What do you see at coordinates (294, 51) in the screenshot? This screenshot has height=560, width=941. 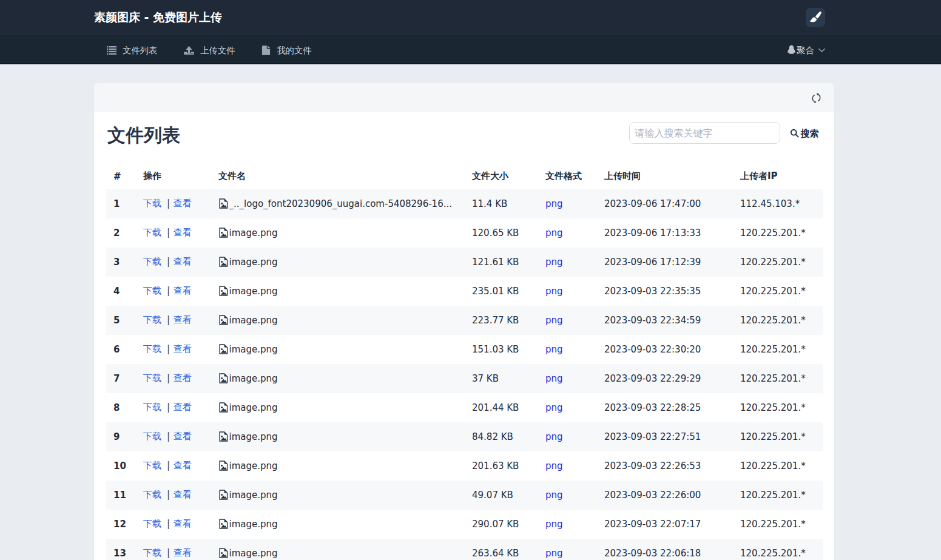 I see `nav-item-label: 我的文件` at bounding box center [294, 51].